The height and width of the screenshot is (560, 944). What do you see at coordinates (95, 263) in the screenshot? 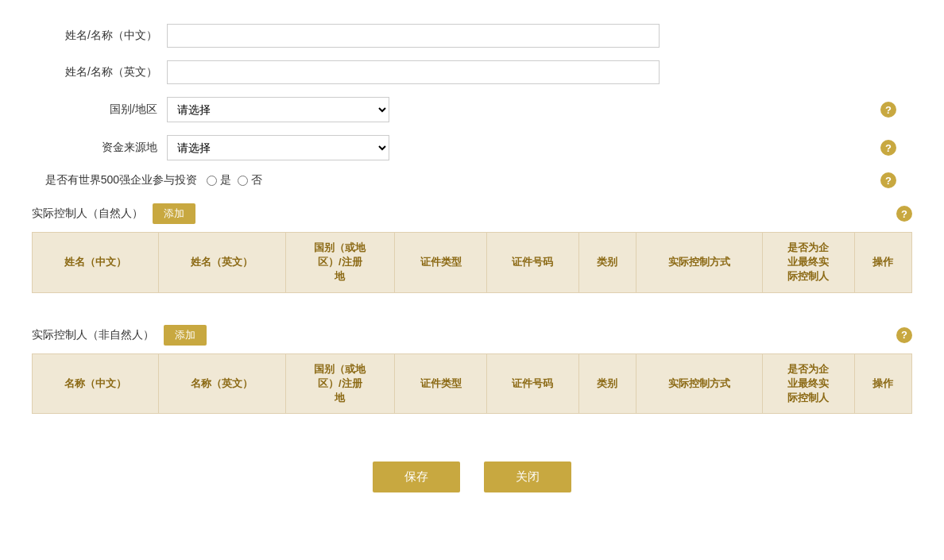
I see `np-col-name-cn: 姓名（中文）` at bounding box center [95, 263].